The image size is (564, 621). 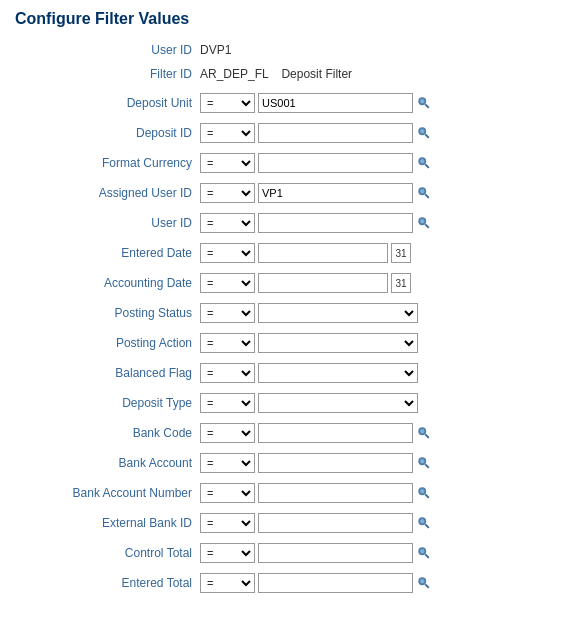 I want to click on control-total-field: =<><=>=<>IN, so click(x=374, y=553).